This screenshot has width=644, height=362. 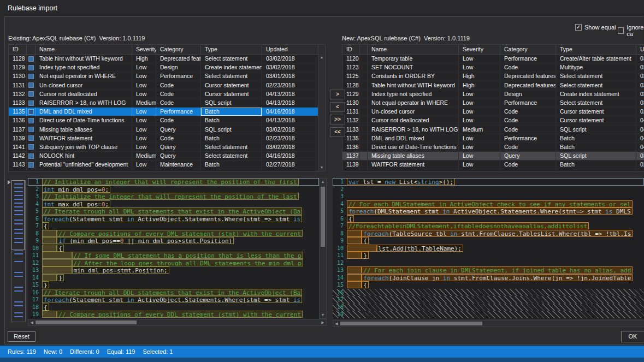 What do you see at coordinates (84, 156) in the screenshot?
I see `cell: NOLOCK hint` at bounding box center [84, 156].